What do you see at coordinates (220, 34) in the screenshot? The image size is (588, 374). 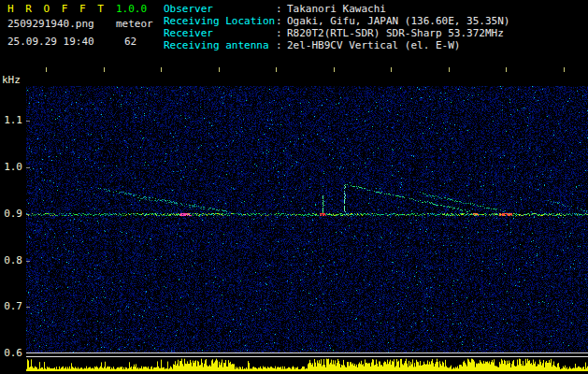 I see `meta-label: Receiver` at bounding box center [220, 34].